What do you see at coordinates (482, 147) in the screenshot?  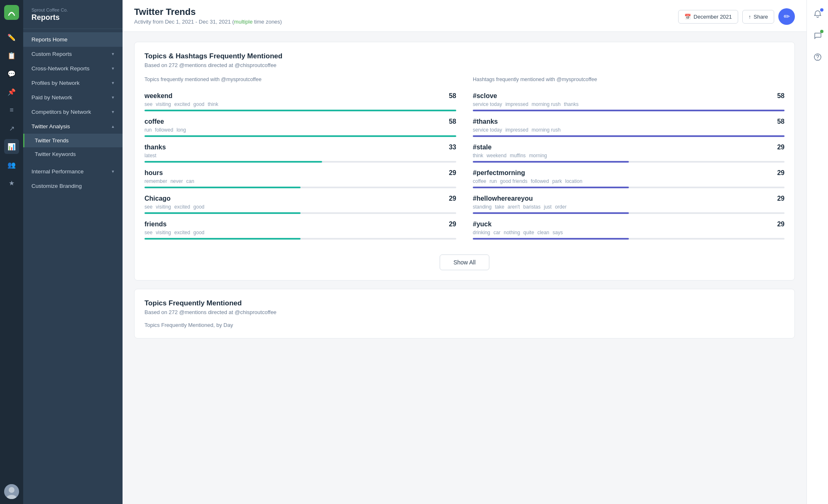 I see `hashtag-name: #stale` at bounding box center [482, 147].